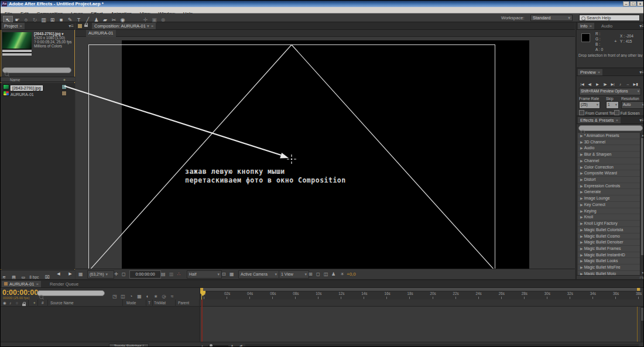 The width and height of the screenshot is (644, 347). What do you see at coordinates (582, 84) in the screenshot?
I see `first-frame-button: |◀` at bounding box center [582, 84].